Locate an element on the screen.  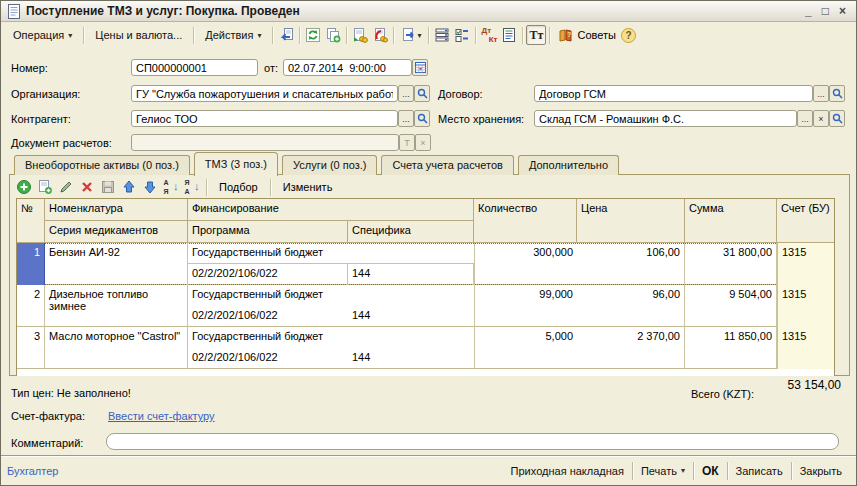
tab-tmz: ТМЗ (3 поз.) is located at coordinates (236, 164).